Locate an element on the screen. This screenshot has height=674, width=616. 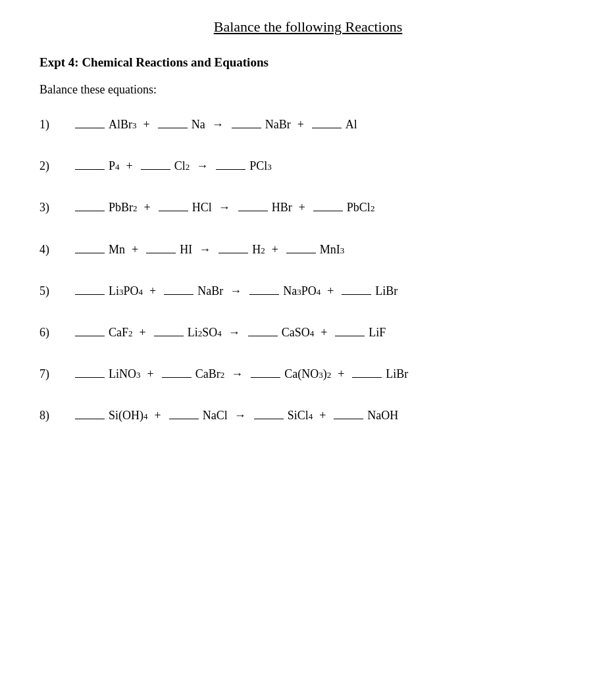
term-Mn: Mn is located at coordinates (117, 250).